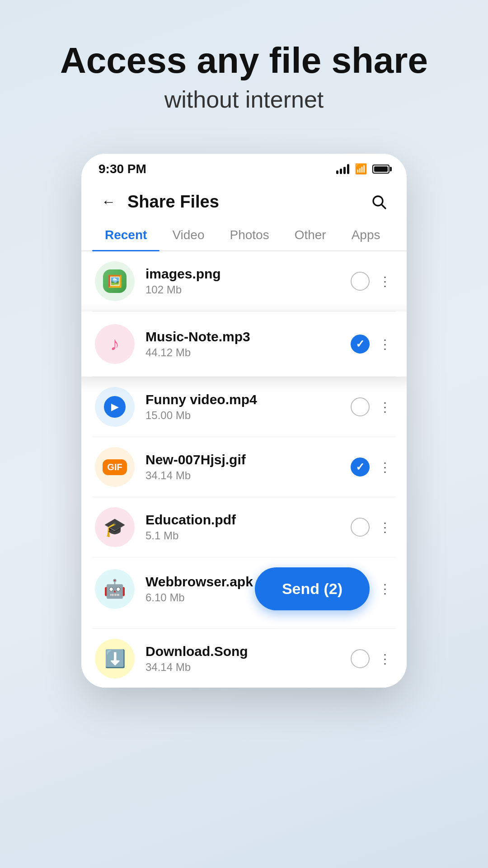 The height and width of the screenshot is (868, 488). I want to click on file-name: images.png, so click(248, 274).